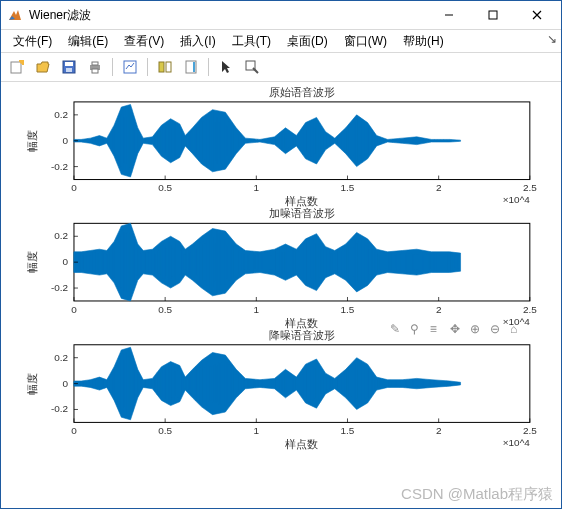 This screenshot has width=562, height=509. What do you see at coordinates (69, 67) in the screenshot?
I see `save-button` at bounding box center [69, 67].